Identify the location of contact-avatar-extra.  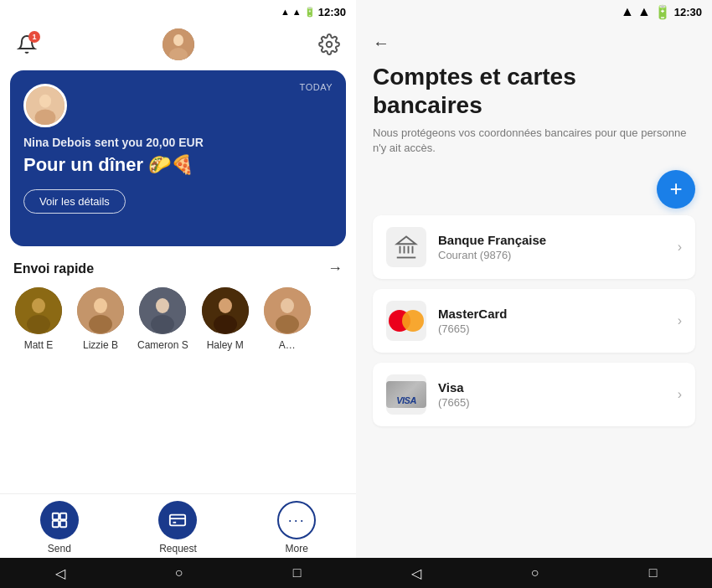
(287, 311).